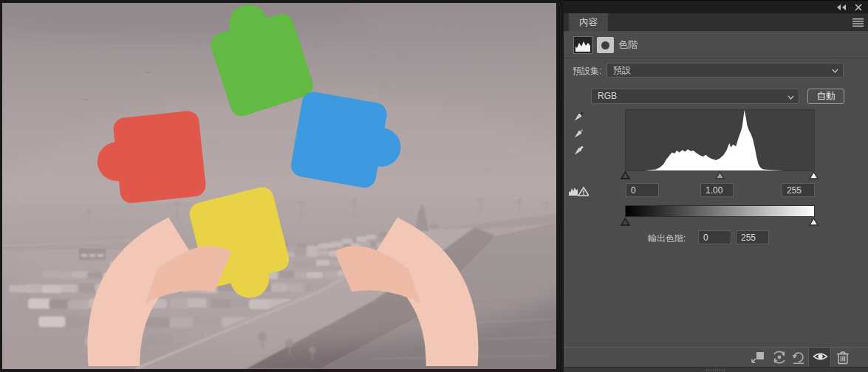 This screenshot has height=372, width=868. Describe the element at coordinates (643, 190) in the screenshot. I see `shadow-input-field` at that location.